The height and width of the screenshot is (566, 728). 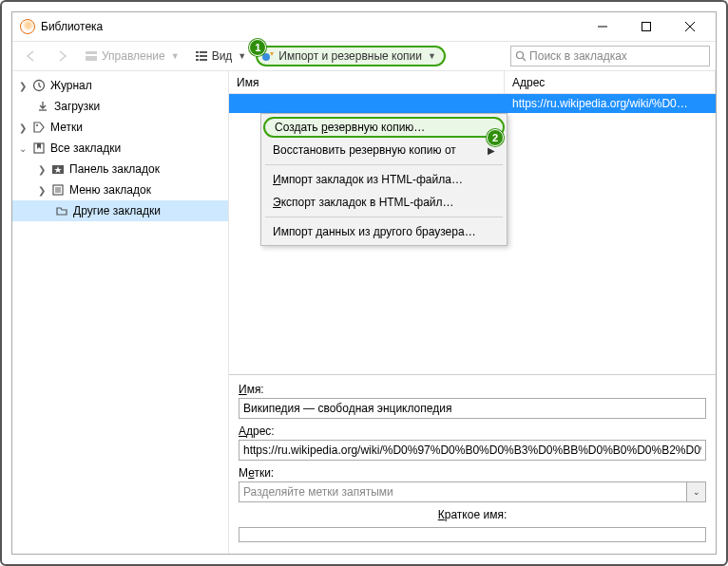 What do you see at coordinates (384, 179) in the screenshot?
I see `import-backup-menu: Создать резервную копию… 2 Восстановить …` at bounding box center [384, 179].